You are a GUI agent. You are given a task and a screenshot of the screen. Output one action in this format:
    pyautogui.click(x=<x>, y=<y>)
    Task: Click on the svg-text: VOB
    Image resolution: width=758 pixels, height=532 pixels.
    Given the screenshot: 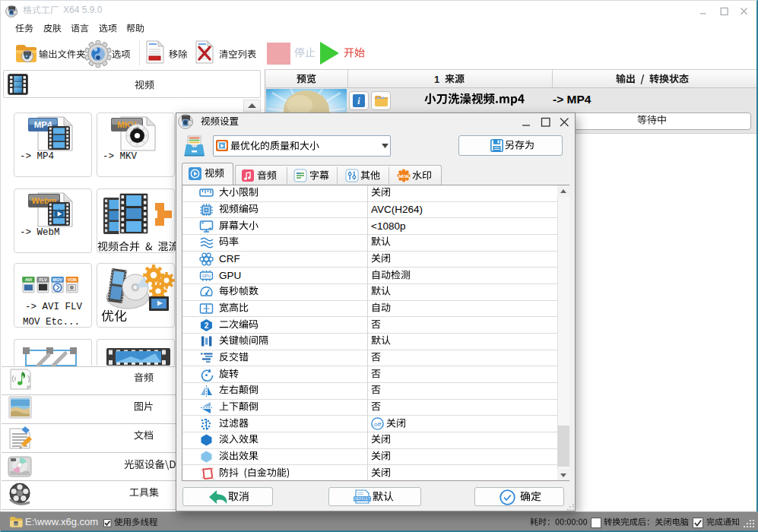 What is the action you would take?
    pyautogui.click(x=72, y=280)
    